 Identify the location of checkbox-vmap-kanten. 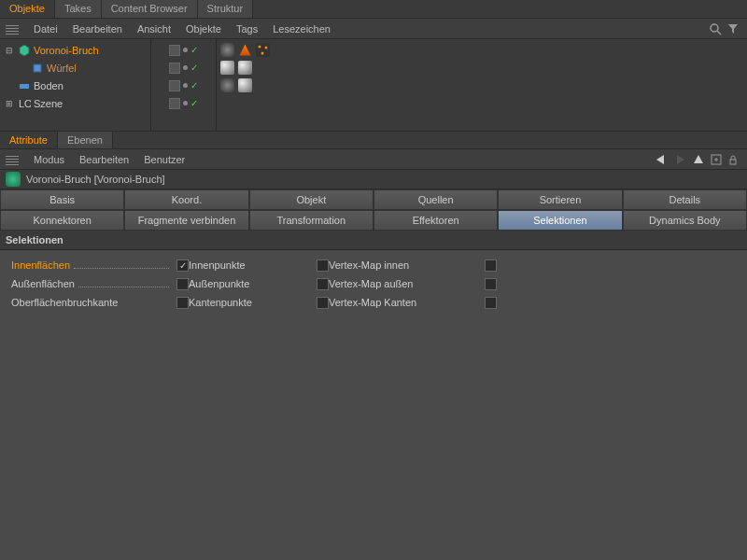
(491, 302).